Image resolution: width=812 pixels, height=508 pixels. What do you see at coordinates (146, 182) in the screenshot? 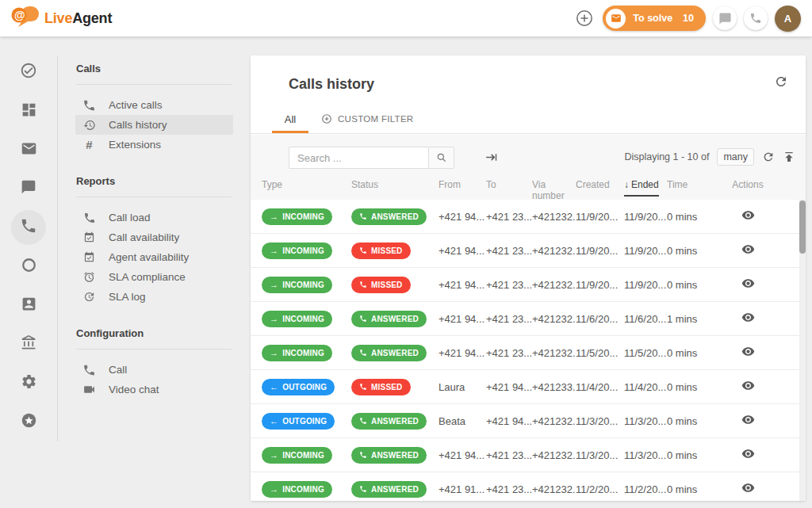
I see `menu-section-heading: Reports` at bounding box center [146, 182].